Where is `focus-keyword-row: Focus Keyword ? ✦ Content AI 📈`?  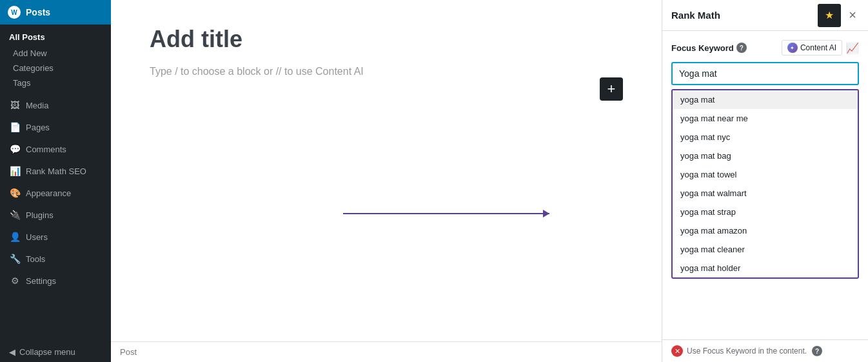 focus-keyword-row: Focus Keyword ? ✦ Content AI 📈 is located at coordinates (765, 48).